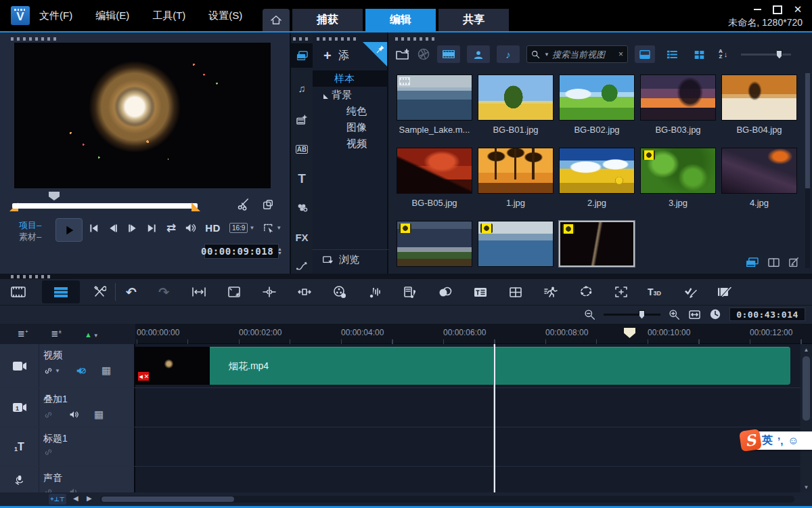 This screenshot has height=508, width=812. Describe the element at coordinates (55, 16) in the screenshot. I see `menu-file: 文件(F)` at that location.